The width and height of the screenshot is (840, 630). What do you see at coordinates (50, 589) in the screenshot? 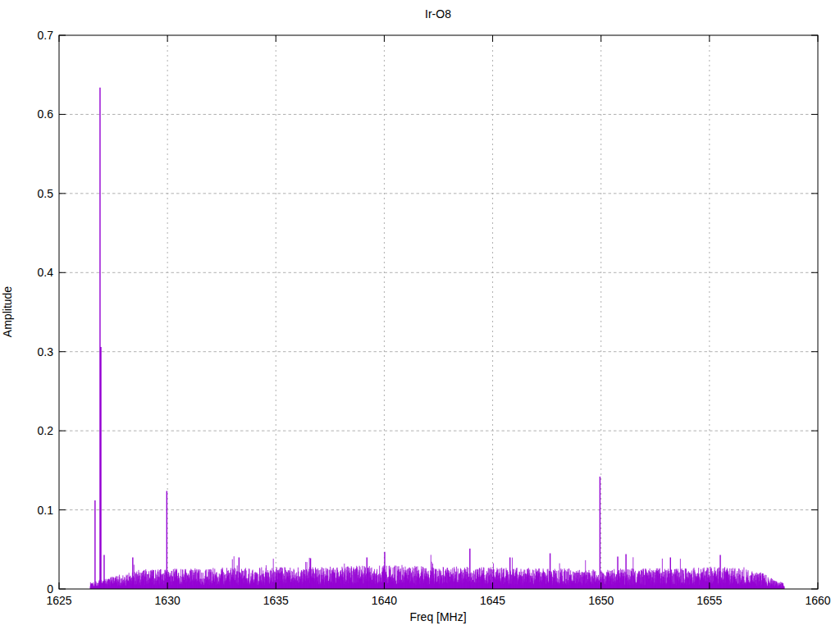
I see `svg-text: 0` at bounding box center [50, 589].